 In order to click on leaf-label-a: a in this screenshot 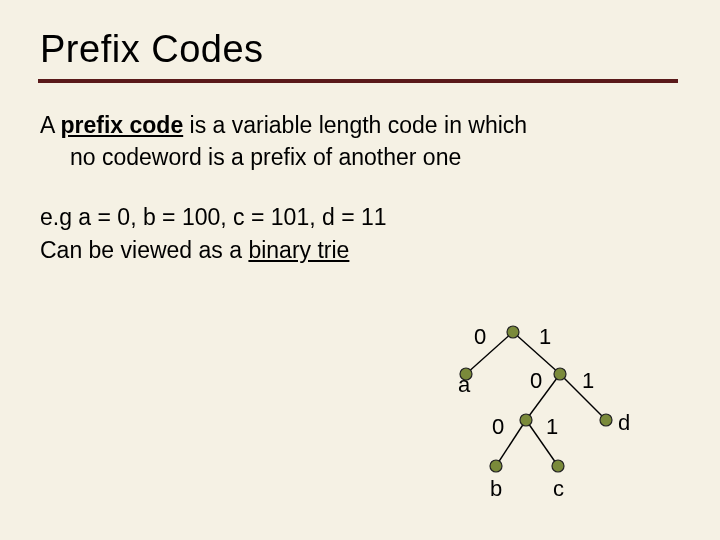, I will do `click(464, 385)`.